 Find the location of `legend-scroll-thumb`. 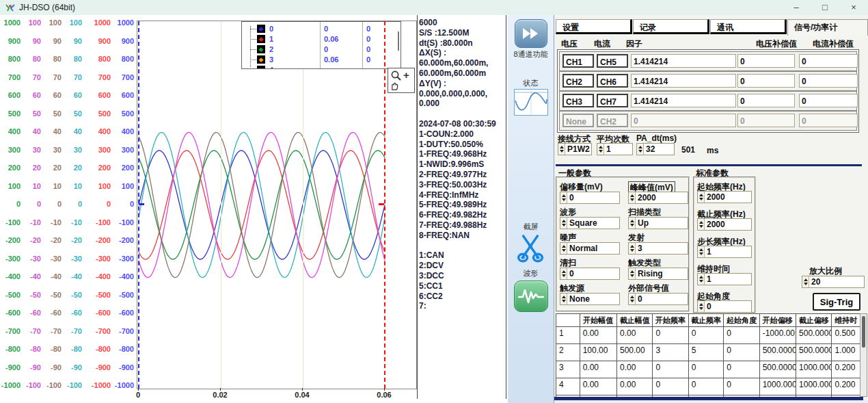

legend-scroll-thumb is located at coordinates (398, 41).